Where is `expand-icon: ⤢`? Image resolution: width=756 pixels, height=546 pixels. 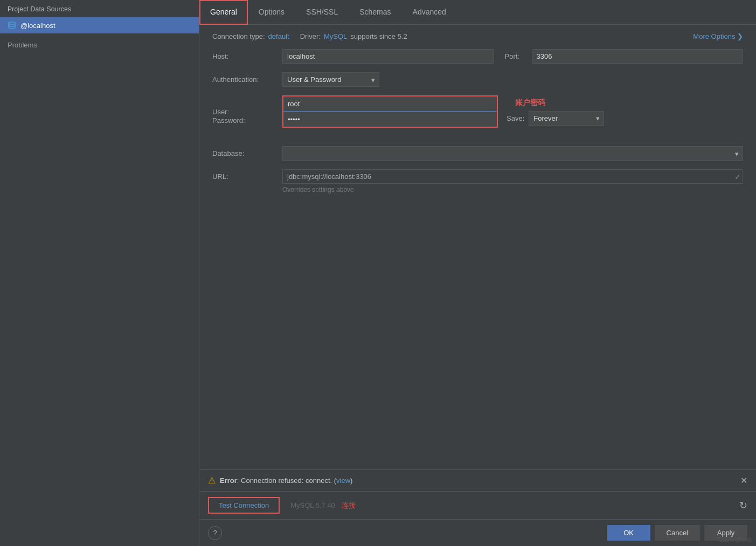
expand-icon: ⤢ is located at coordinates (737, 177).